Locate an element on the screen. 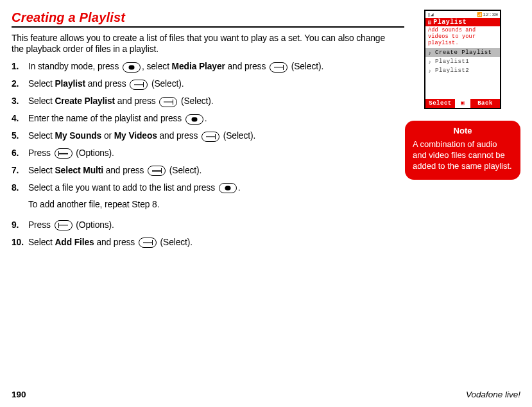 The height and width of the screenshot is (407, 532). bold-term: Select Multi is located at coordinates (78, 171).